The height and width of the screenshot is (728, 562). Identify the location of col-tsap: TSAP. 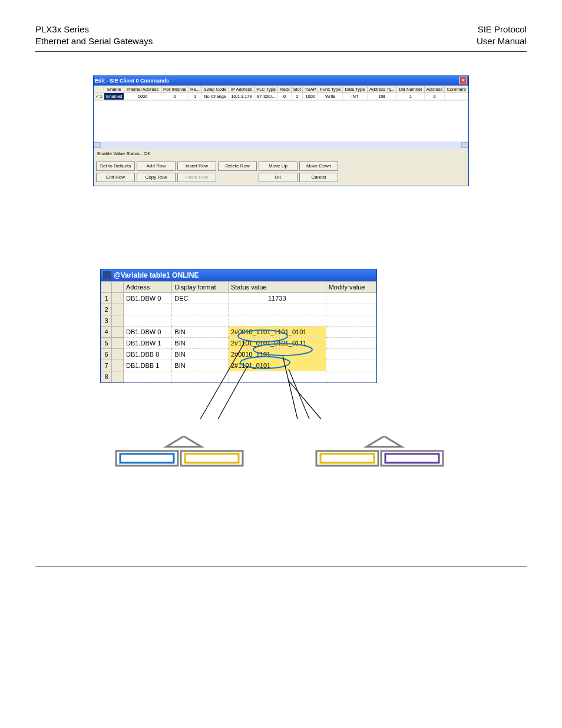
(310, 89).